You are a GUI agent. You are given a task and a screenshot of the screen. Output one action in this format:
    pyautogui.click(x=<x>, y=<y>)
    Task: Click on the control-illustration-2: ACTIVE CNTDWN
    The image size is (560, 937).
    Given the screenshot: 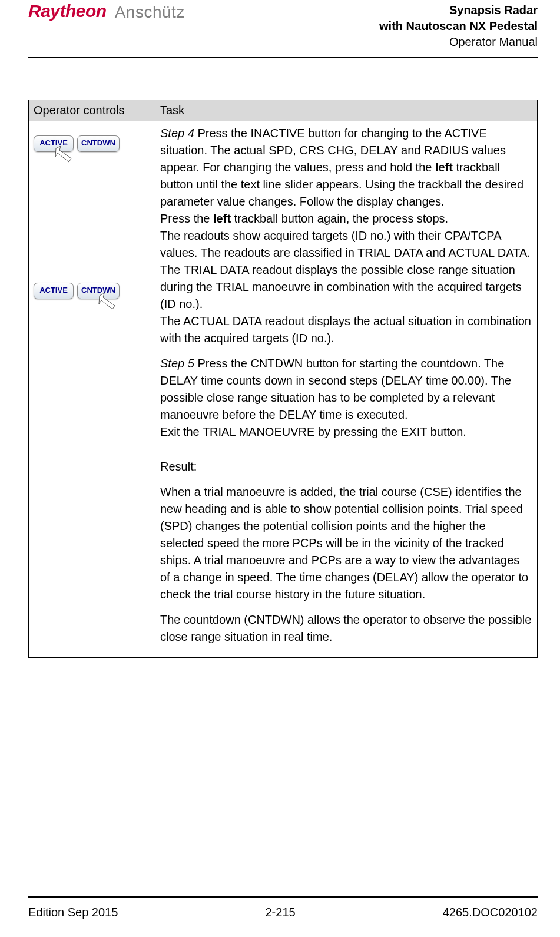 What is the action you would take?
    pyautogui.click(x=92, y=297)
    